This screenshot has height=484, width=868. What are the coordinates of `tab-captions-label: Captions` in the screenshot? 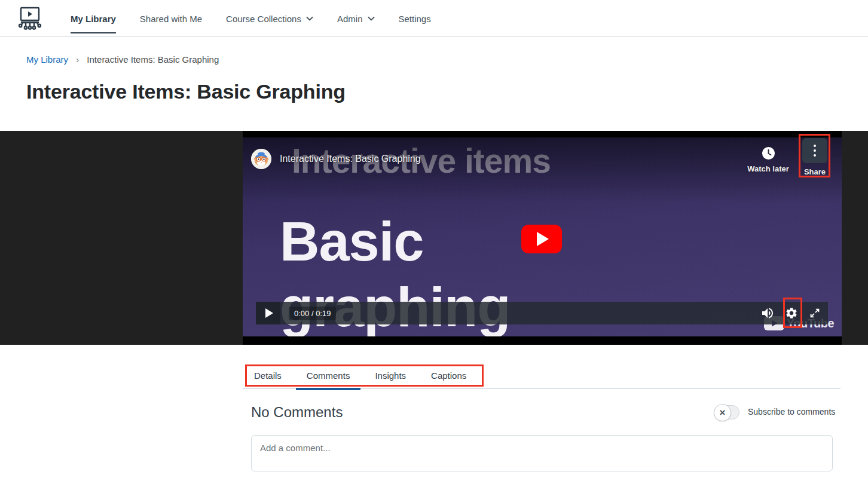 It's located at (448, 375).